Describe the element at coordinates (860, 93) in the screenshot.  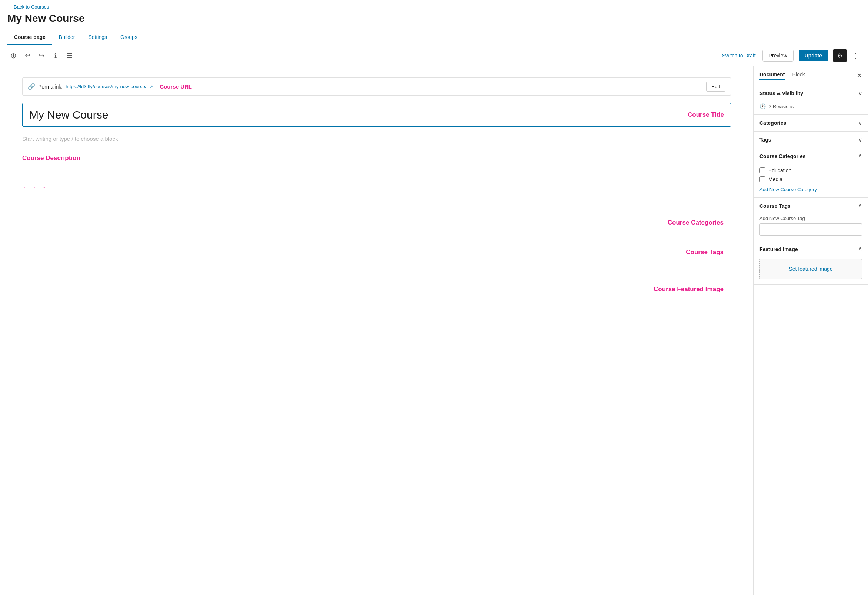
I see `status-visibility-chevron: ∨` at that location.